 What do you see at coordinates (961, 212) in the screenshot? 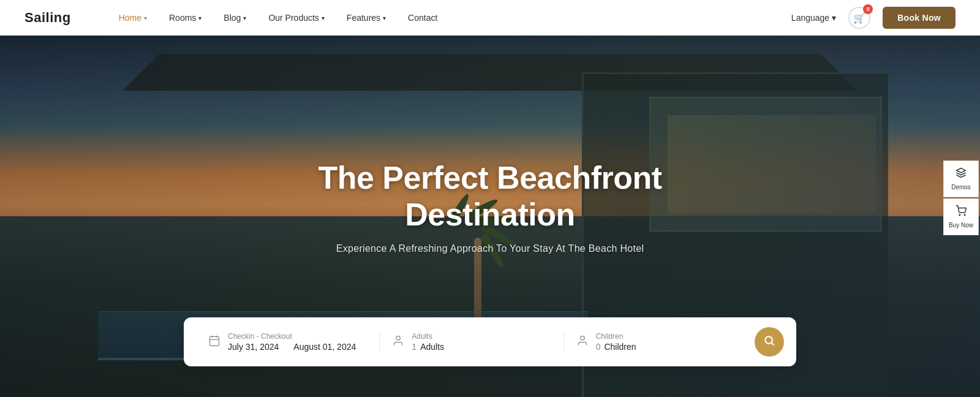
I see `cart-side-icon` at bounding box center [961, 212].